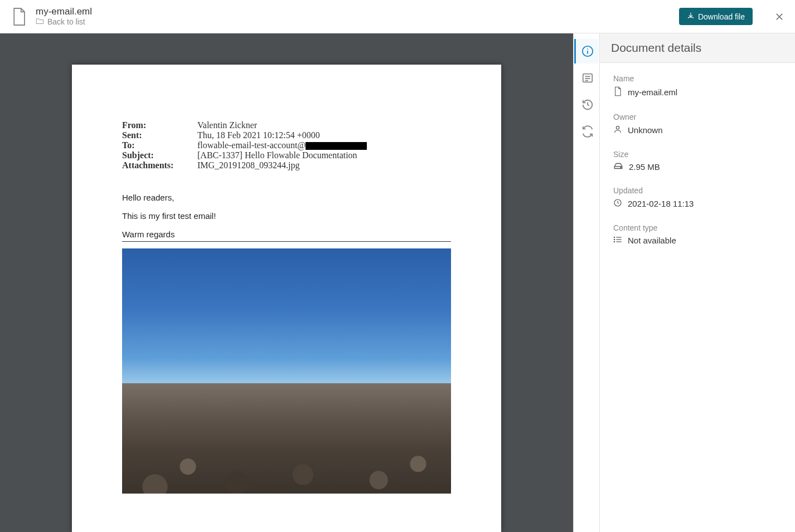 The image size is (795, 532). Describe the element at coordinates (66, 22) in the screenshot. I see `back-label: Back to list` at that location.